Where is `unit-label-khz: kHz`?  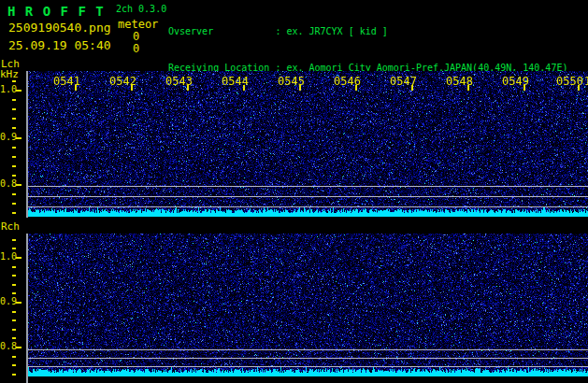
unit-label-khz: kHz is located at coordinates (9, 75).